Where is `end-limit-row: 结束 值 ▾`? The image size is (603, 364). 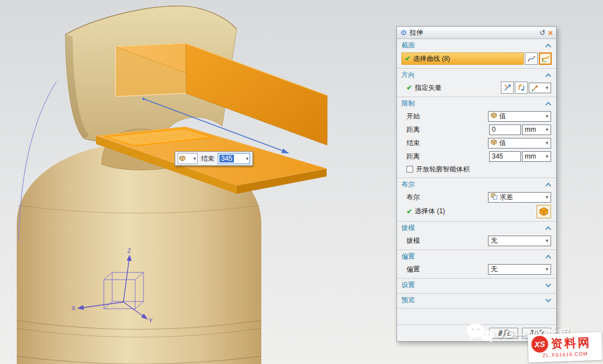
end-limit-row: 结束 值 ▾ is located at coordinates (477, 143).